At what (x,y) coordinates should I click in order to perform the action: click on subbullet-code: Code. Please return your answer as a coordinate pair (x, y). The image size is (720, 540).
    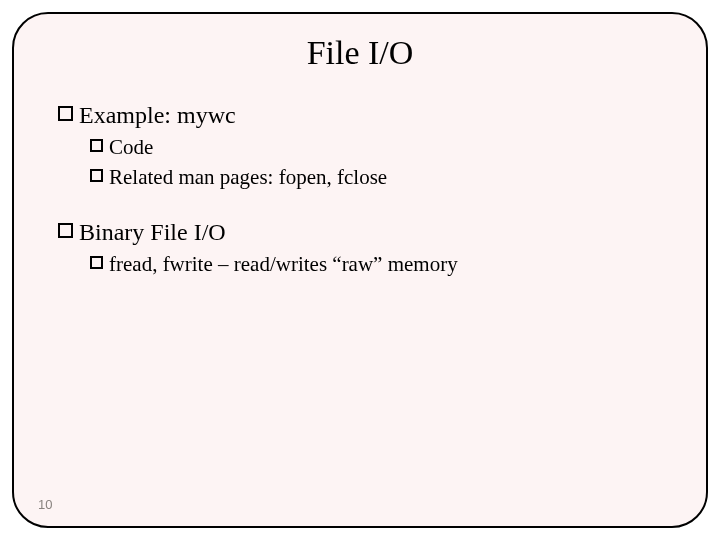
    Looking at the image, I should click on (380, 147).